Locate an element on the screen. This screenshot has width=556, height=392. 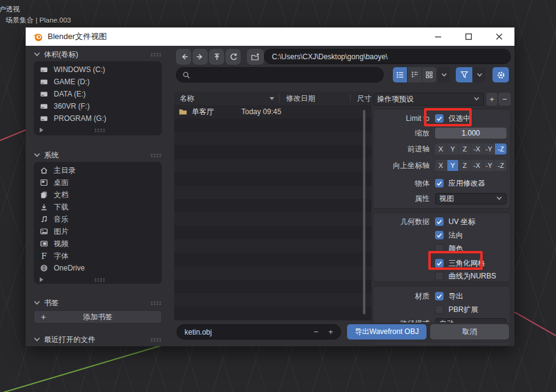
selected-only-checkbox is located at coordinates (439, 118).